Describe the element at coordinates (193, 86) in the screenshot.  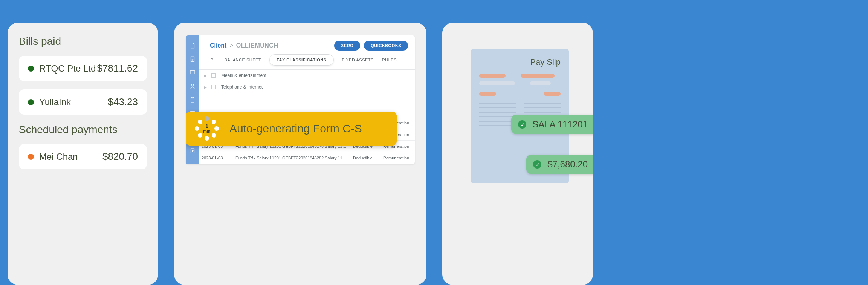
I see `user-icon` at that location.